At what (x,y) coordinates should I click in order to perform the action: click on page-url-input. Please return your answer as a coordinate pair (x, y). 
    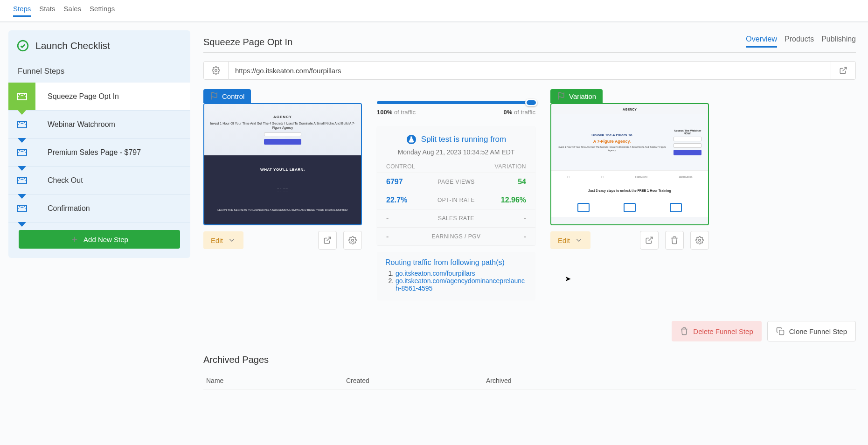
    Looking at the image, I should click on (530, 70).